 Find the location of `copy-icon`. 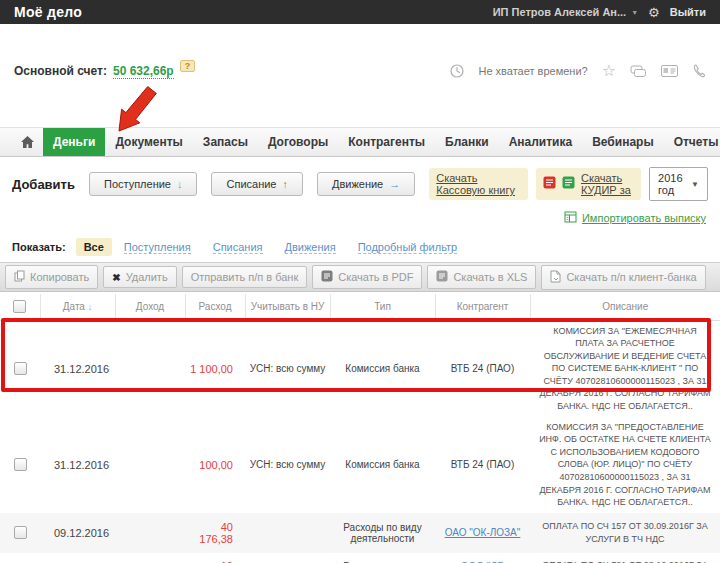

copy-icon is located at coordinates (20, 277).